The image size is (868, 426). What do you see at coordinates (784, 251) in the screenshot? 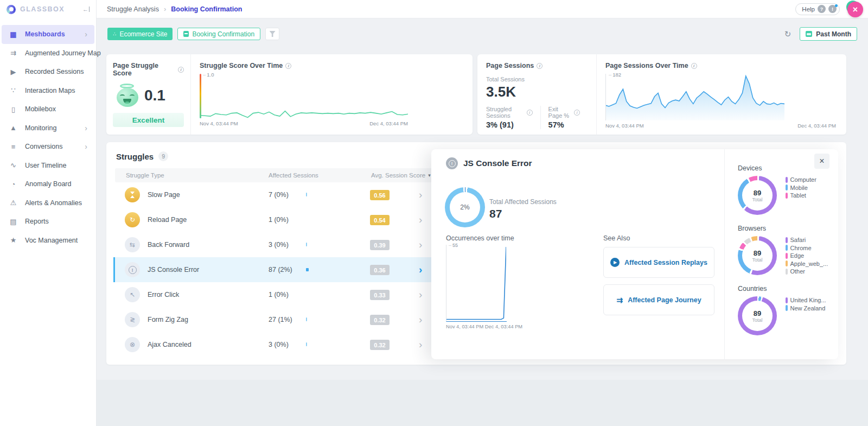
I see `stat-section-browsers: Browsers89TotalSafariChromeEdgeApple_web…` at bounding box center [784, 251].